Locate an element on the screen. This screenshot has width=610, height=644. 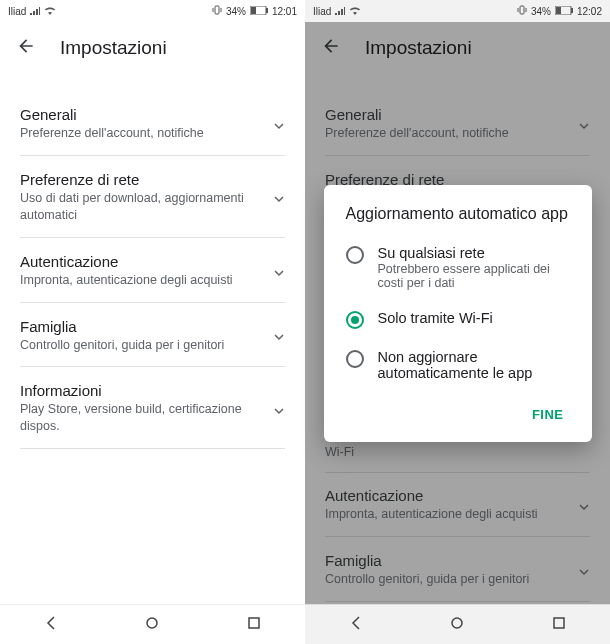
section-generali: Generali Preferenze dell'account, notifi… is located at coordinates (152, 124).